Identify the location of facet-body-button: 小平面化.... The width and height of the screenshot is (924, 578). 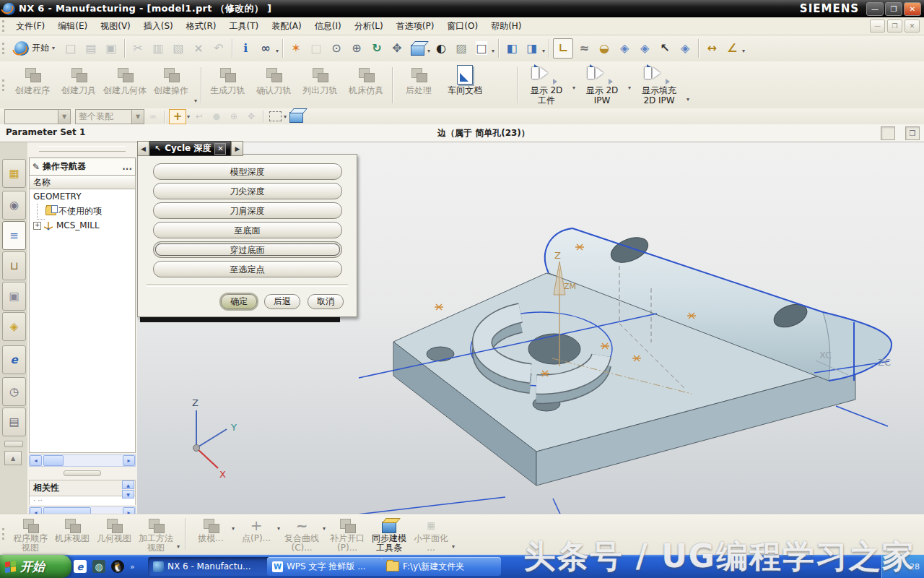
(431, 535).